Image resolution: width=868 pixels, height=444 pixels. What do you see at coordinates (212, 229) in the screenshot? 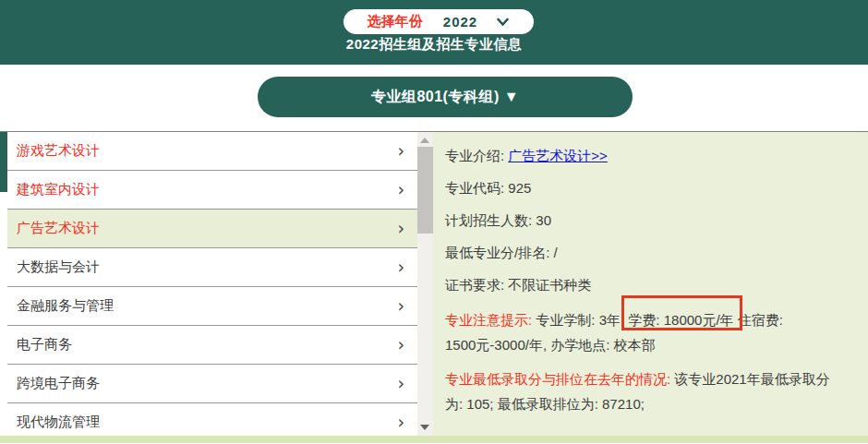
I see `major-list-item: 广告艺术设计 ›` at bounding box center [212, 229].